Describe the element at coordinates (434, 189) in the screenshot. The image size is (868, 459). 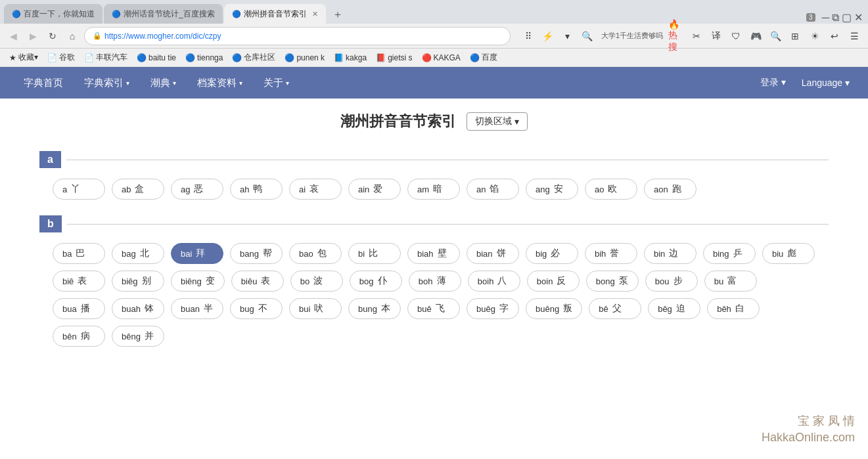
I see `syllable-am: am暗` at that location.